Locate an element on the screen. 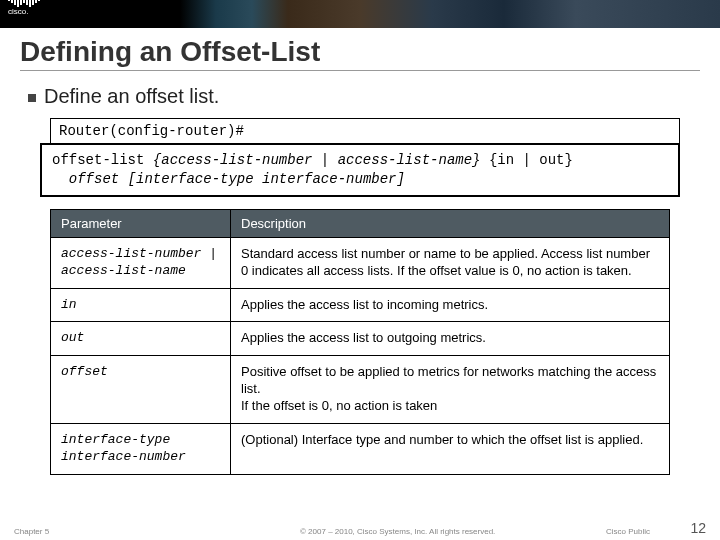 The image size is (720, 540). desc-cell: Applies the access list to outgoing metr… is located at coordinates (450, 339).